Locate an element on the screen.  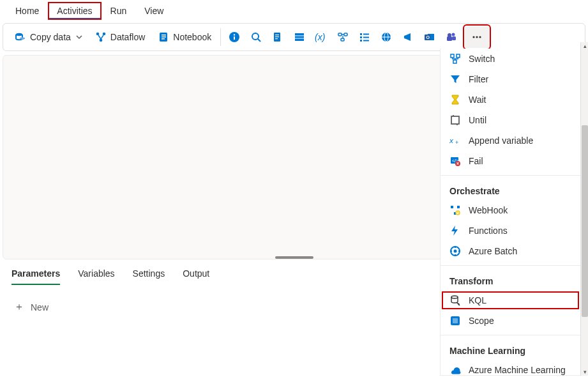
dropdown-group-transform: Transform is located at coordinates (511, 280).